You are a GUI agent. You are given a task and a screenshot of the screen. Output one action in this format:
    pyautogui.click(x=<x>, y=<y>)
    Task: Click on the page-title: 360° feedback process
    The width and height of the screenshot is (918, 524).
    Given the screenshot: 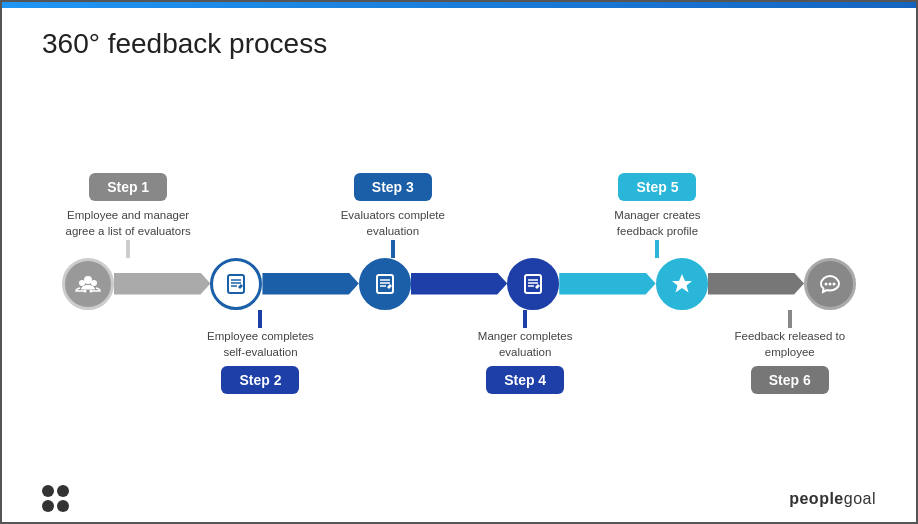 What is the action you would take?
    pyautogui.click(x=459, y=44)
    